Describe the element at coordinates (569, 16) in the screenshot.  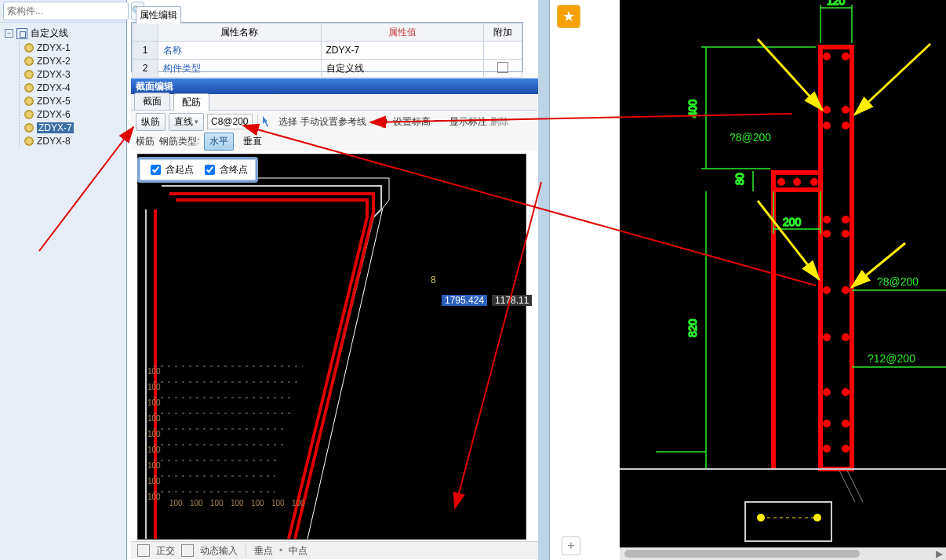
I see `star-icon: ★` at that location.